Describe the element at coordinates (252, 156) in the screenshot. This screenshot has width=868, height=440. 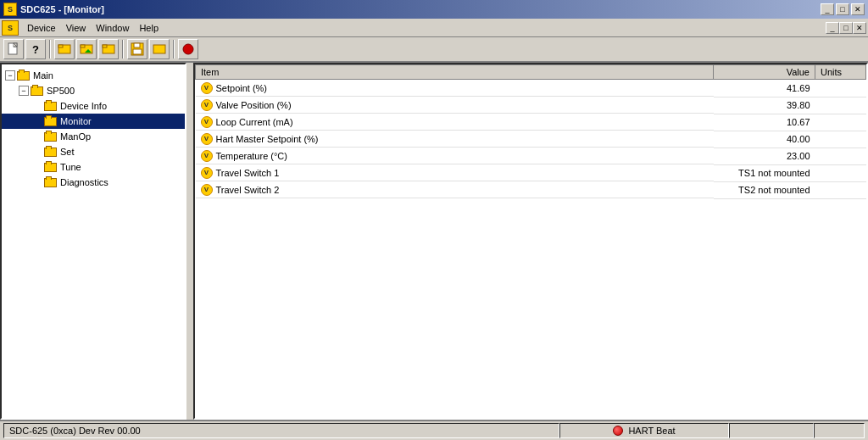
I see `item-label-4: Temperature (°C)` at that location.